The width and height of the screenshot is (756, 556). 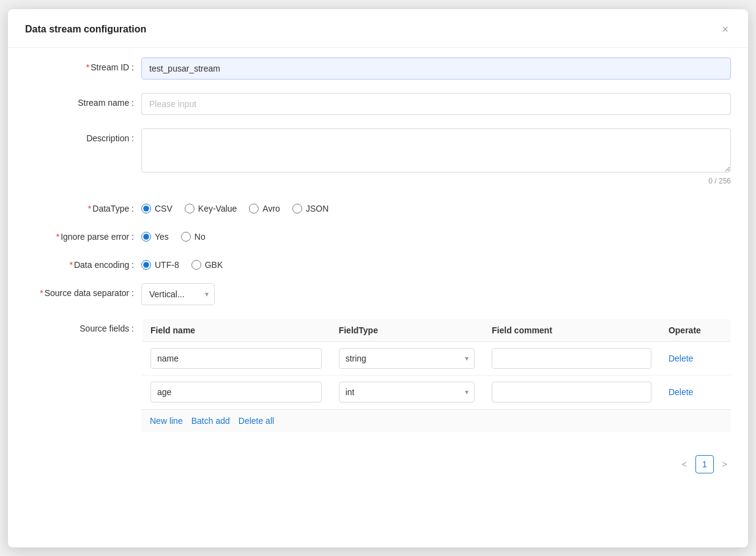 I want to click on field-type-select-wrapper-1: string int long float double boolean dat…, so click(x=407, y=358).